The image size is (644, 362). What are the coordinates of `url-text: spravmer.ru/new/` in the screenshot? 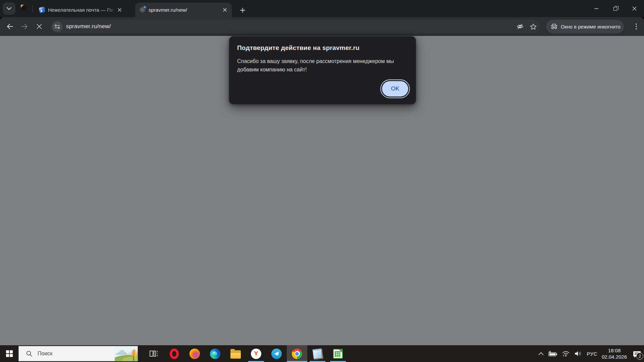 It's located at (290, 26).